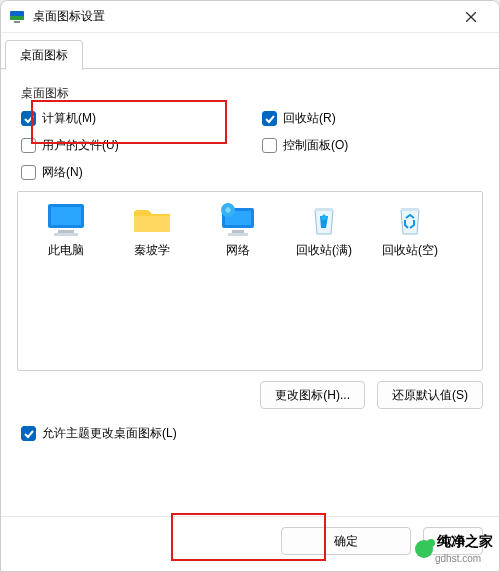  What do you see at coordinates (69, 118) in the screenshot?
I see `checkbox-label: 计算机(M)` at bounding box center [69, 118].